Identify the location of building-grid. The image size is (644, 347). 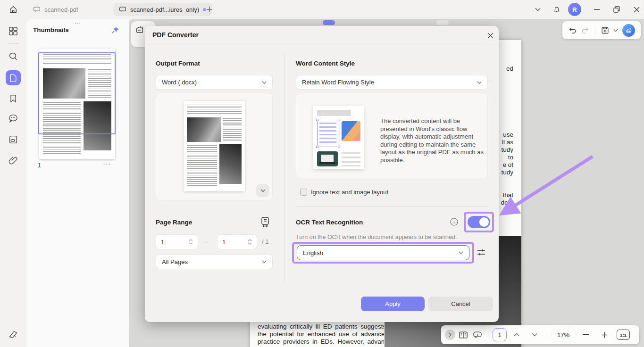
(327, 158).